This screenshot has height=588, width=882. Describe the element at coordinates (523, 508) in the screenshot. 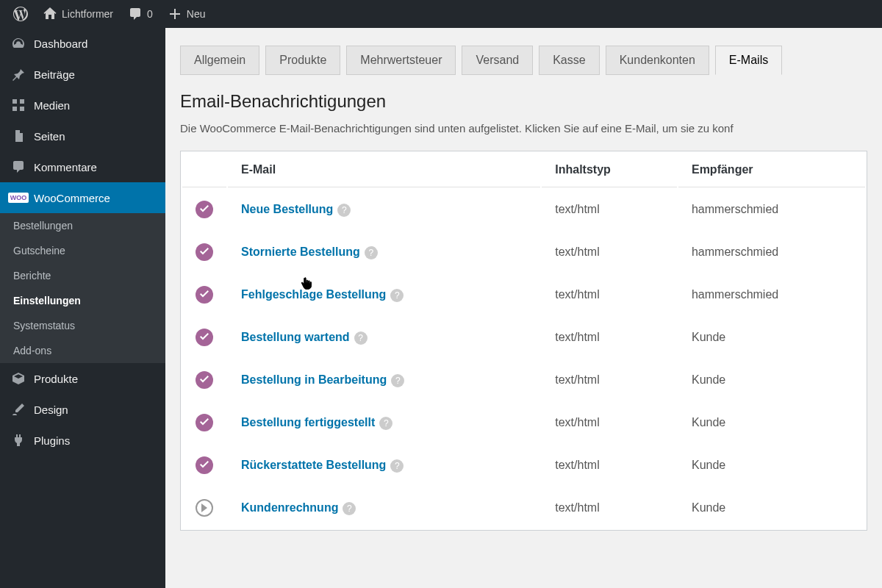

I see `table-row: Kundenrechnung?text/htmlKunde` at that location.